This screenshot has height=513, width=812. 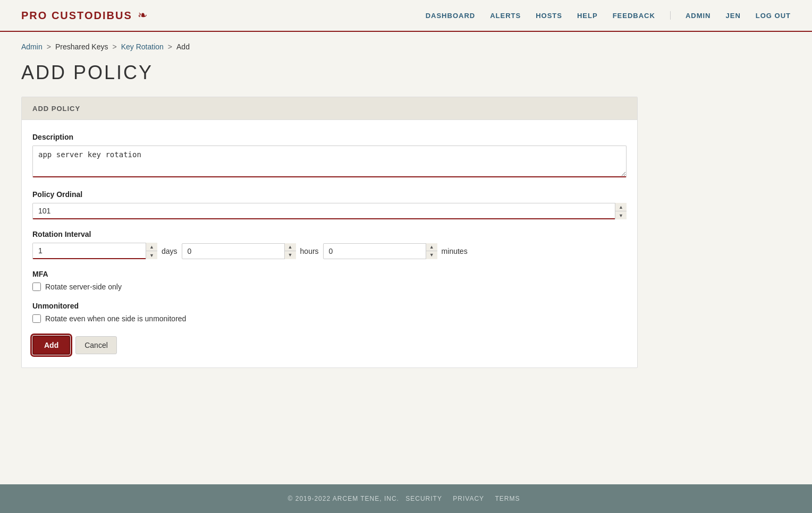 What do you see at coordinates (239, 251) in the screenshot?
I see `hours-input` at bounding box center [239, 251].